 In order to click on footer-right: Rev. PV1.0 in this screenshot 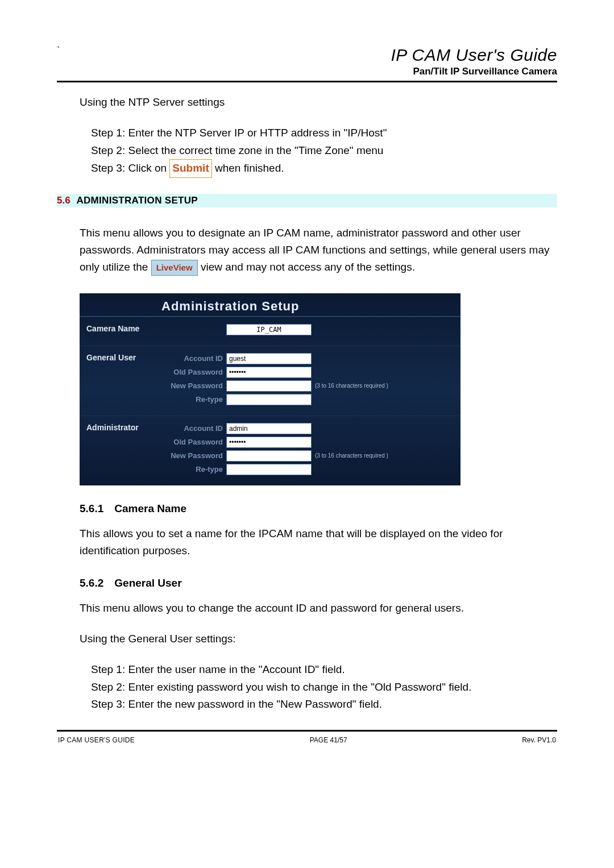, I will do `click(539, 740)`.